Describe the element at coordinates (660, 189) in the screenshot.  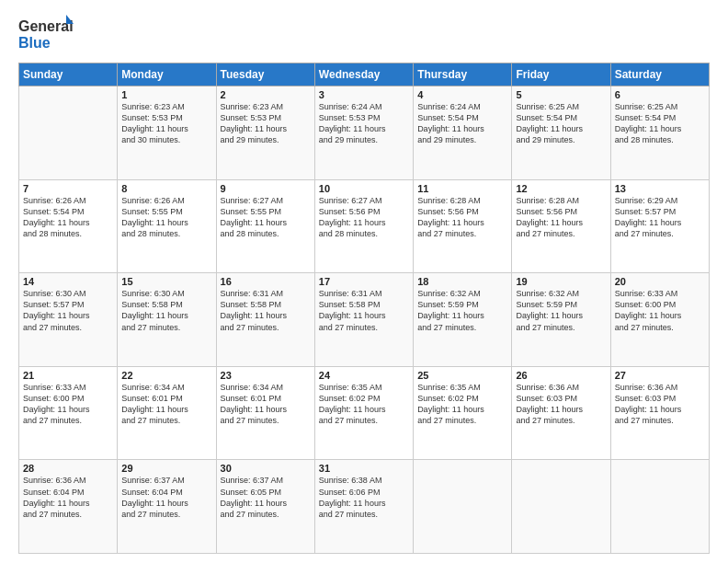
I see `day-number: 13` at that location.